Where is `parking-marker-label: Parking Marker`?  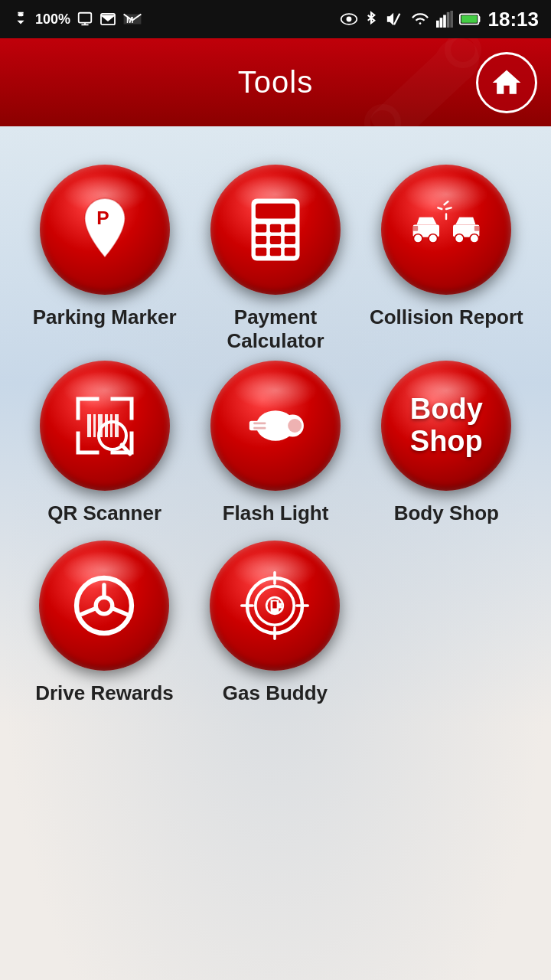 parking-marker-label: Parking Marker is located at coordinates (105, 317).